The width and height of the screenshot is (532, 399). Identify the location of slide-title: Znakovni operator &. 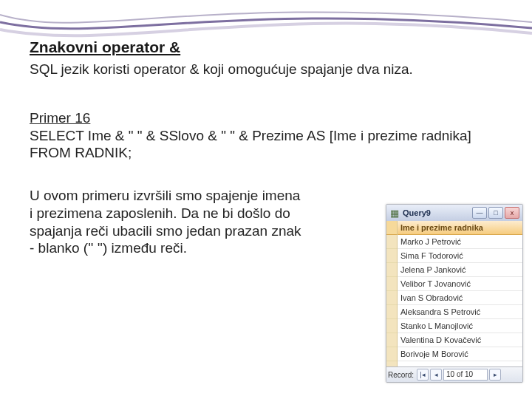
(266, 47).